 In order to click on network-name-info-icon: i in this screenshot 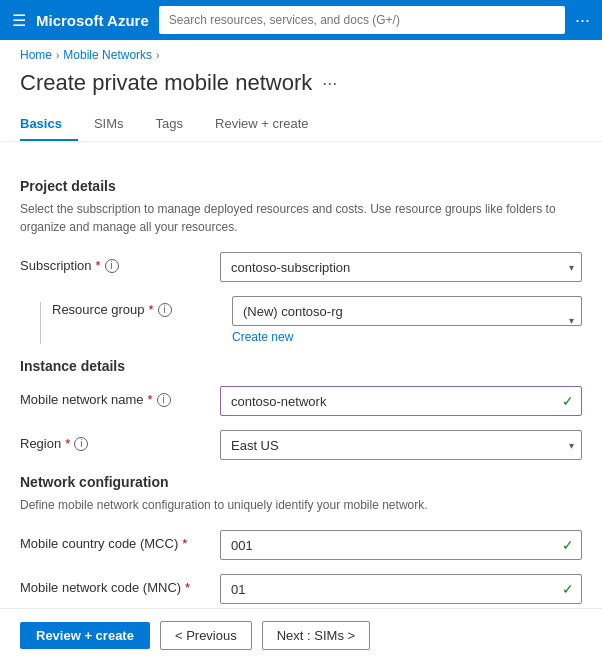, I will do `click(164, 400)`.